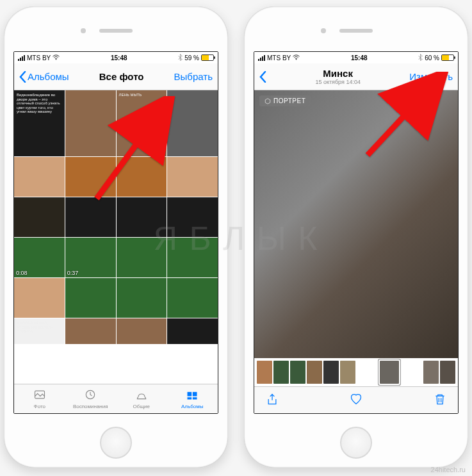 The image size is (472, 476). What do you see at coordinates (73, 273) in the screenshot?
I see `video-duration: 0:37` at bounding box center [73, 273].